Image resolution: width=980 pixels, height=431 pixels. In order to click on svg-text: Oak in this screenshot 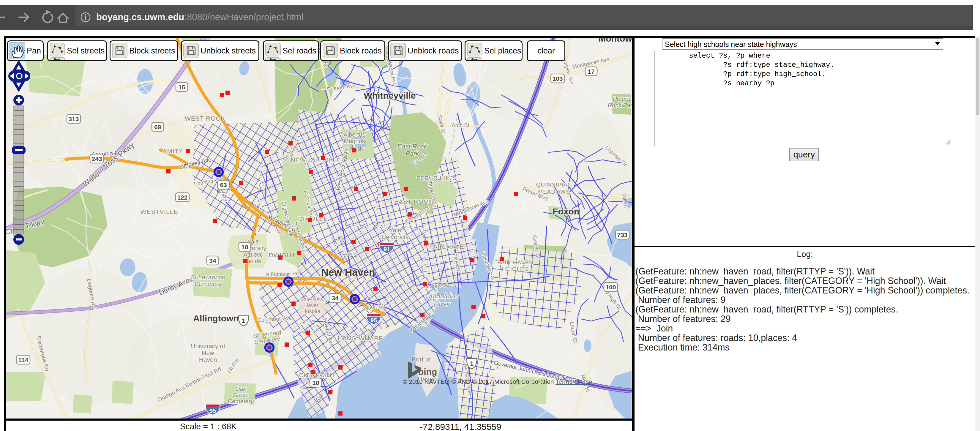, I will do `click(241, 389)`.